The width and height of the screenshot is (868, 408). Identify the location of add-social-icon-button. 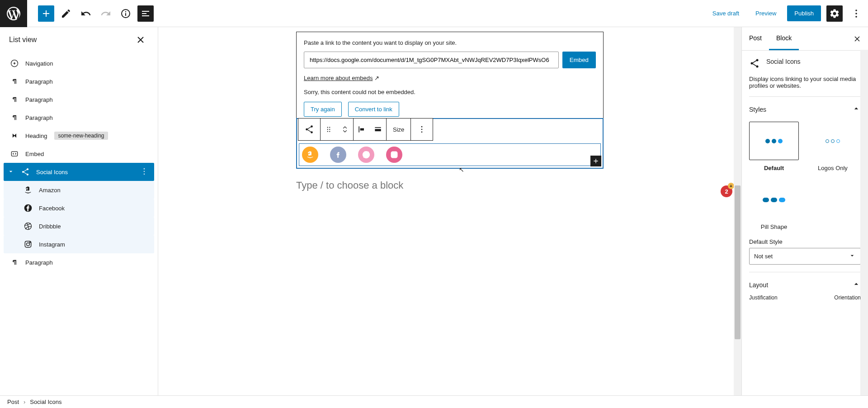
(596, 161).